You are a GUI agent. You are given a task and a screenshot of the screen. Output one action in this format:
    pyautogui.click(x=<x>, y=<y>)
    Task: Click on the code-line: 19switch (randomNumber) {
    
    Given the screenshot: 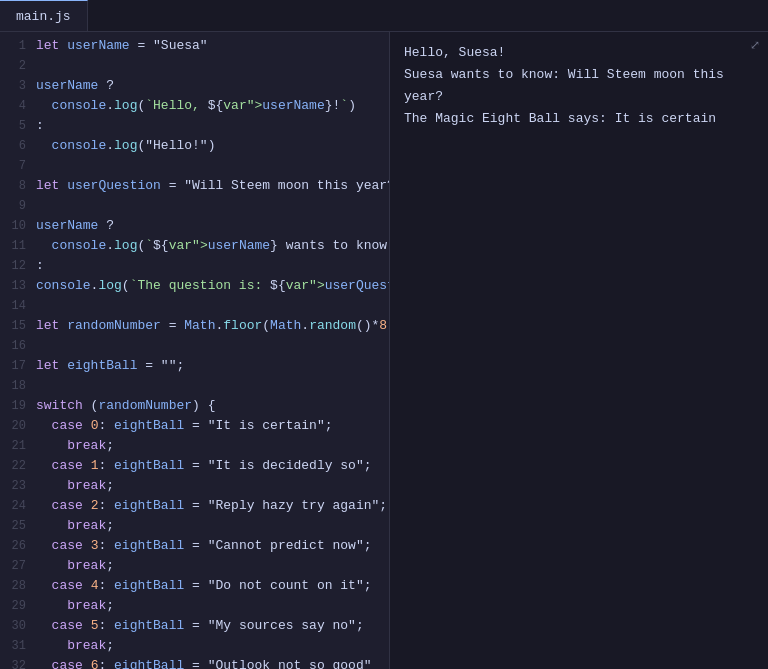 What is the action you would take?
    pyautogui.click(x=194, y=406)
    